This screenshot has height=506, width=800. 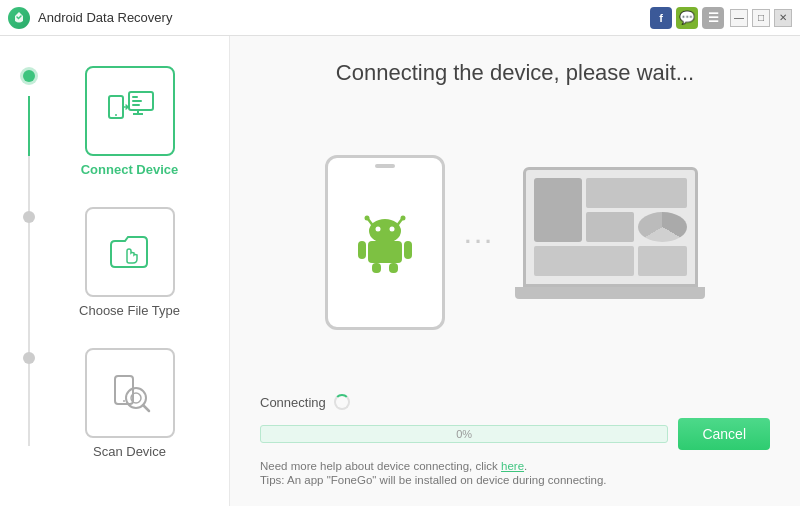 I want to click on step-scan-device: Scan Device, so click(x=114, y=408).